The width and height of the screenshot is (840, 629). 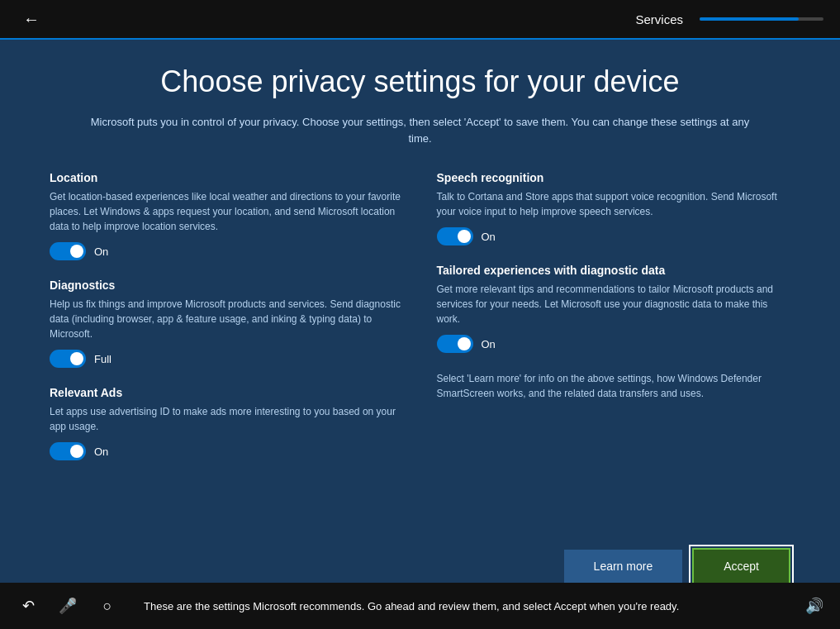 I want to click on tailored-experiences-toggle-row: On, so click(x=615, y=344).